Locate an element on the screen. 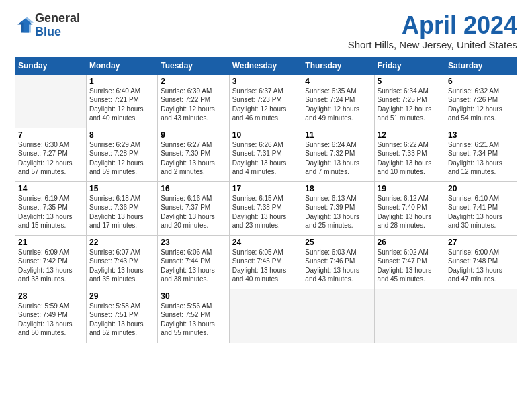 This screenshot has height=411, width=532. day-cell: 25Sunrise: 6:03 AMSunset: 7:46 PMDayligh… is located at coordinates (339, 262).